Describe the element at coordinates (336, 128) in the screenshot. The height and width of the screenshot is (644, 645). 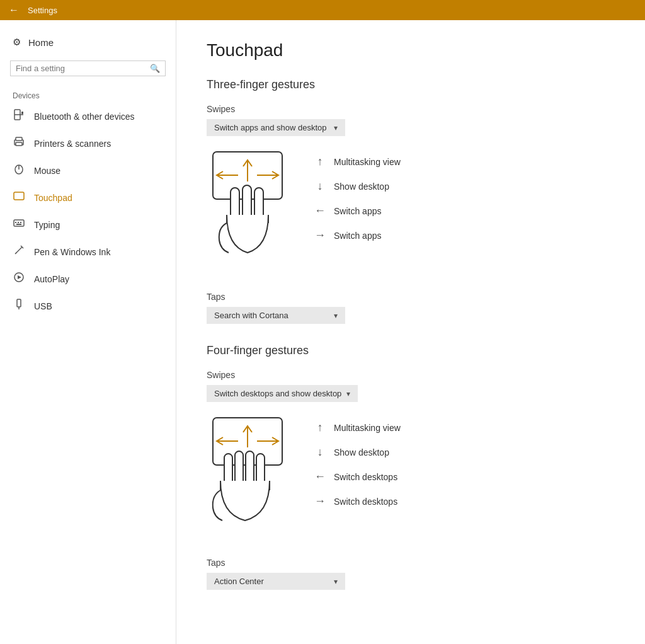
I see `chevron-down-icon: ▾` at that location.